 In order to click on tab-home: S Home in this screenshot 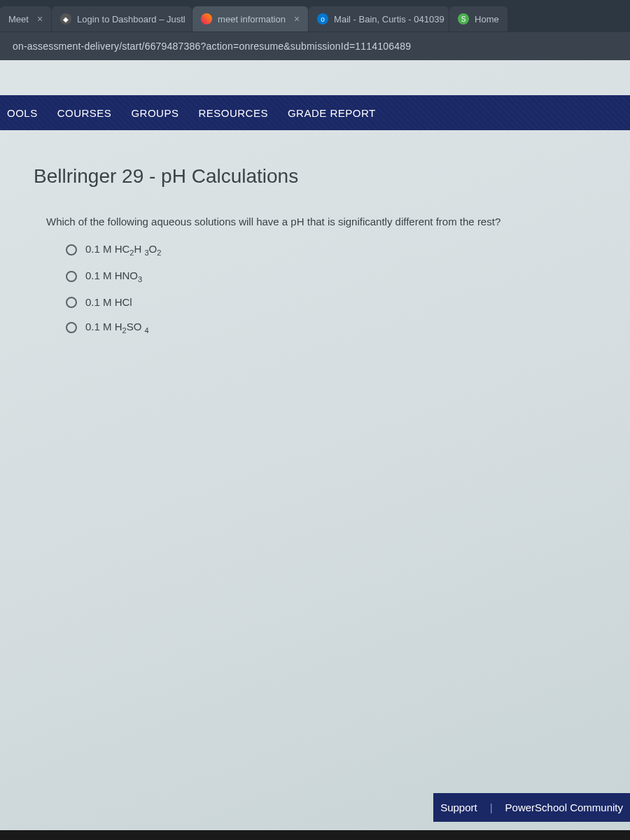, I will do `click(479, 19)`.